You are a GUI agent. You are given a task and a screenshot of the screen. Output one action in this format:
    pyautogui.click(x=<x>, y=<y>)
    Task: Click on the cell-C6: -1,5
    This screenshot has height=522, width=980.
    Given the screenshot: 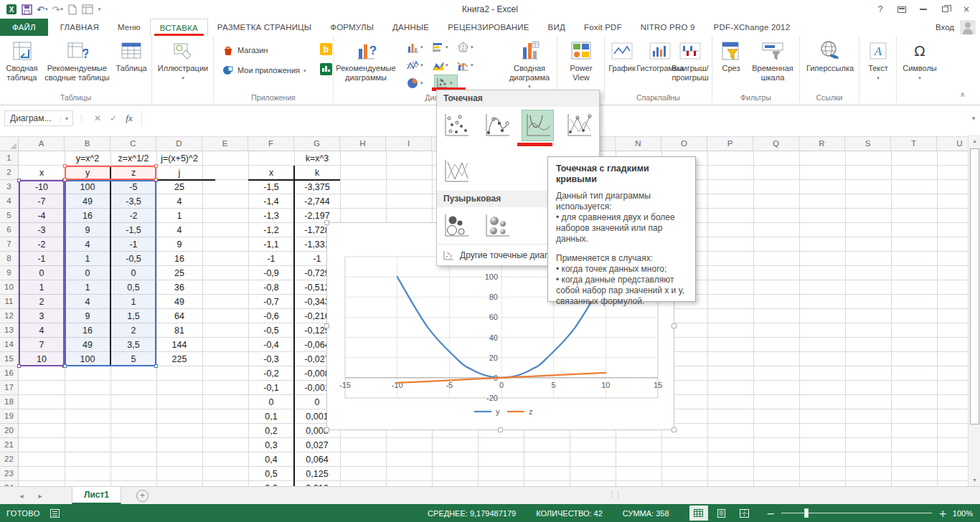 What is the action you would take?
    pyautogui.click(x=133, y=230)
    